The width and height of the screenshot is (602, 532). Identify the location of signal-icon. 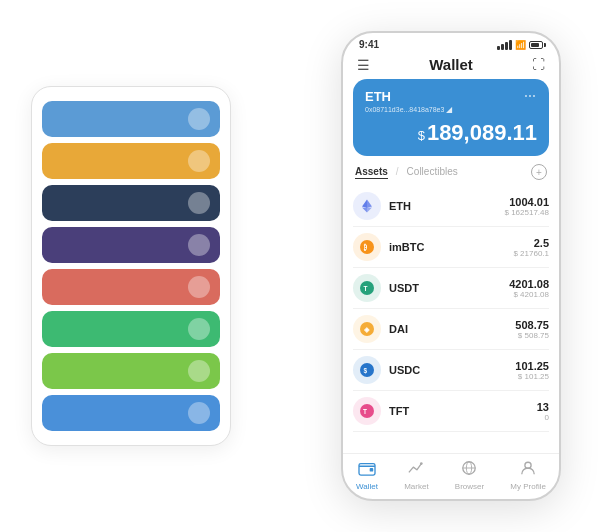
(504, 45).